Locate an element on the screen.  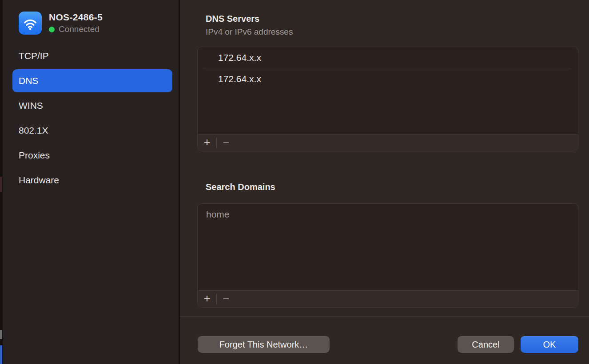
dns-servers-subtitle: IPv4 or IPv6 addresses is located at coordinates (249, 32).